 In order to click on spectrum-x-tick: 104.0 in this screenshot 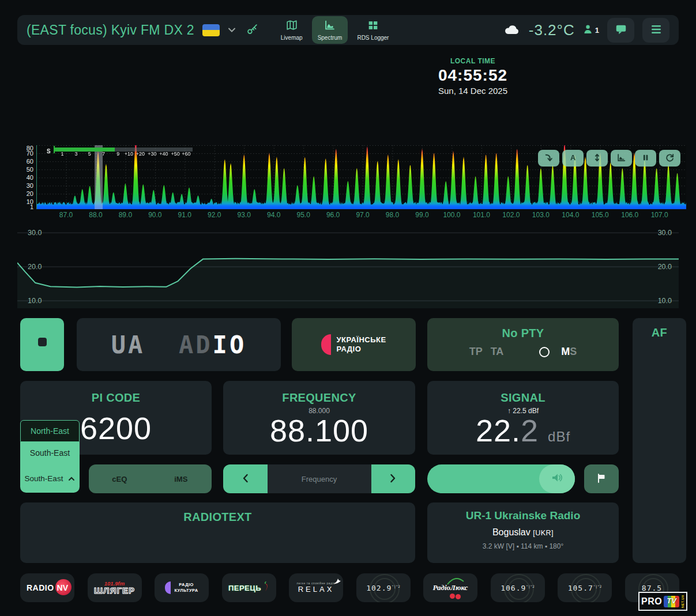, I will do `click(570, 215)`.